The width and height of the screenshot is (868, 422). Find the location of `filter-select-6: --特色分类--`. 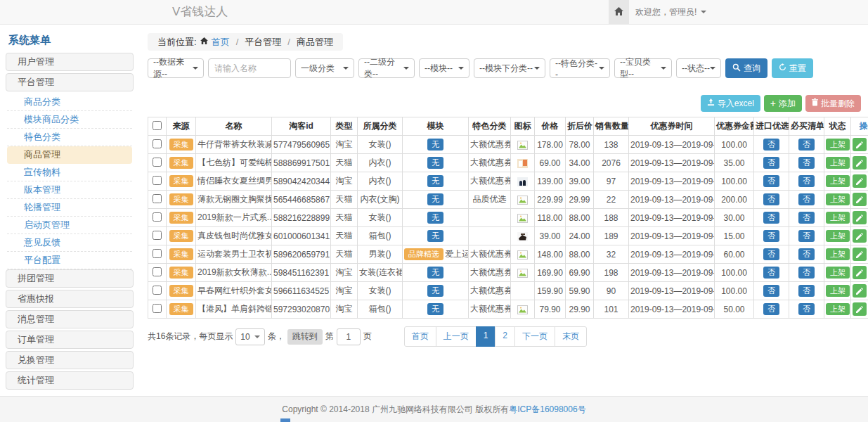

filter-select-6: --特色分类-- is located at coordinates (580, 68).